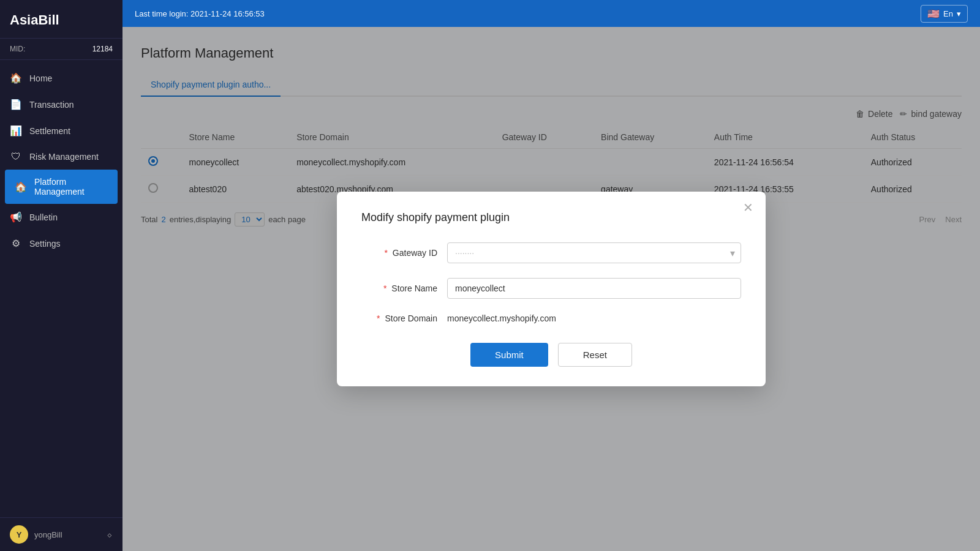  Describe the element at coordinates (61, 104) in the screenshot. I see `sidebar-item-transaction: 📄 Transaction` at that location.